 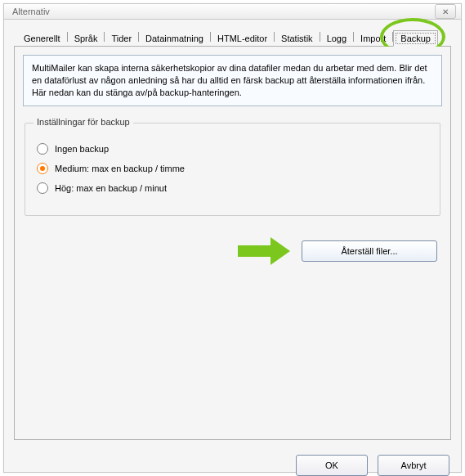 I want to click on ok-button-label: OK, so click(x=332, y=465).